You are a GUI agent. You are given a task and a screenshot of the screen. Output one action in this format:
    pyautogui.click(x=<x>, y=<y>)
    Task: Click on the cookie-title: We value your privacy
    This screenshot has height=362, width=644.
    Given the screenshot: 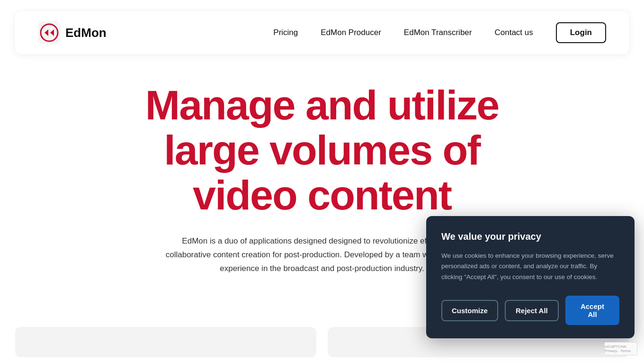 What is the action you would take?
    pyautogui.click(x=530, y=237)
    